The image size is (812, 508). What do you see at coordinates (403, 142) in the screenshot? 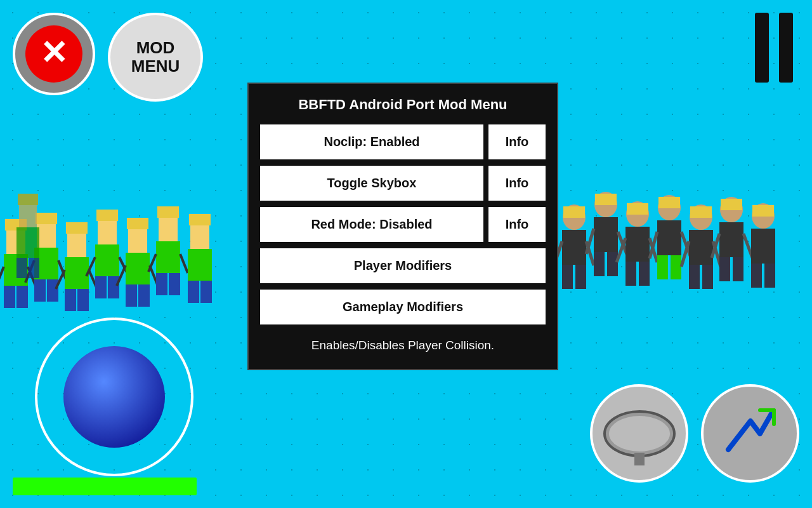
I see `noclip-row: Noclip: Enabled Info` at bounding box center [403, 142].